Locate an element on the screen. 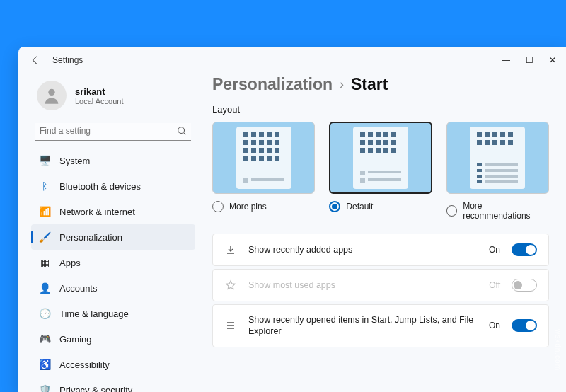  layout-heading: Layout is located at coordinates (381, 109).